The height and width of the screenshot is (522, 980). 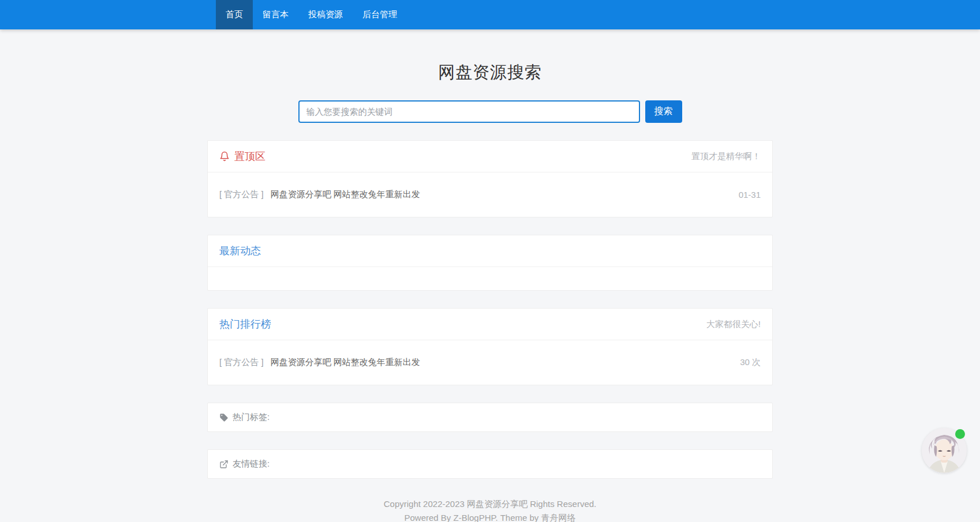 I want to click on page-footer: Copyright 2022-2023 网盘资源分享吧 Rights Reser…, so click(x=490, y=510).